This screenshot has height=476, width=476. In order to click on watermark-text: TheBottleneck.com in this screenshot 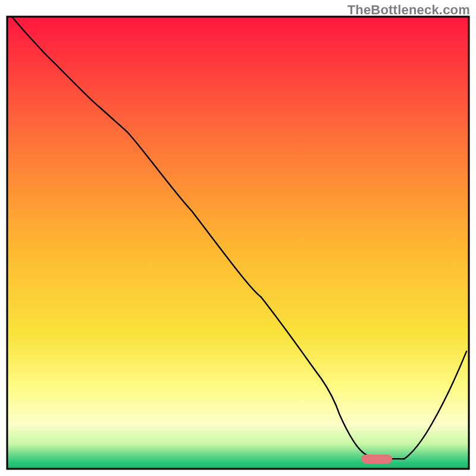, I will do `click(409, 10)`.